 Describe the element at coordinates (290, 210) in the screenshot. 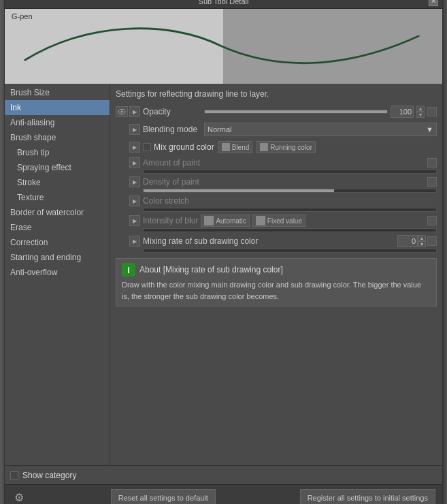

I see `cs-slider-wrap` at that location.